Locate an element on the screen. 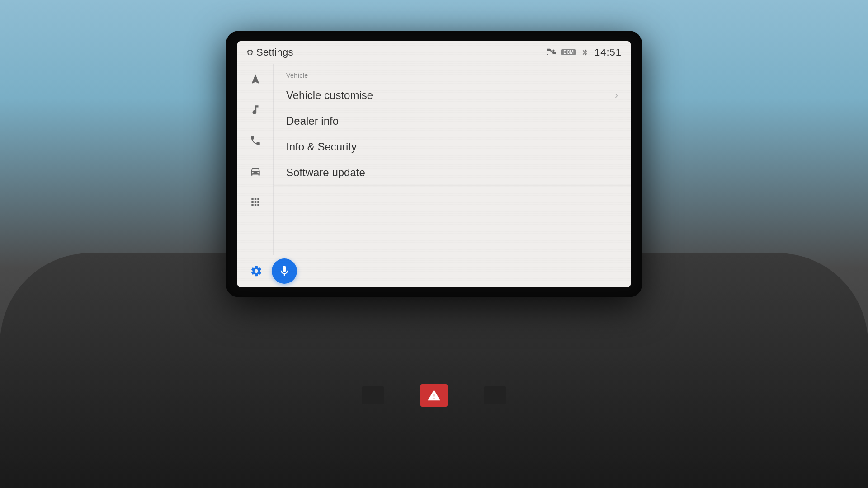 The height and width of the screenshot is (488, 868). dealer-info-label: Dealer info is located at coordinates (312, 121).